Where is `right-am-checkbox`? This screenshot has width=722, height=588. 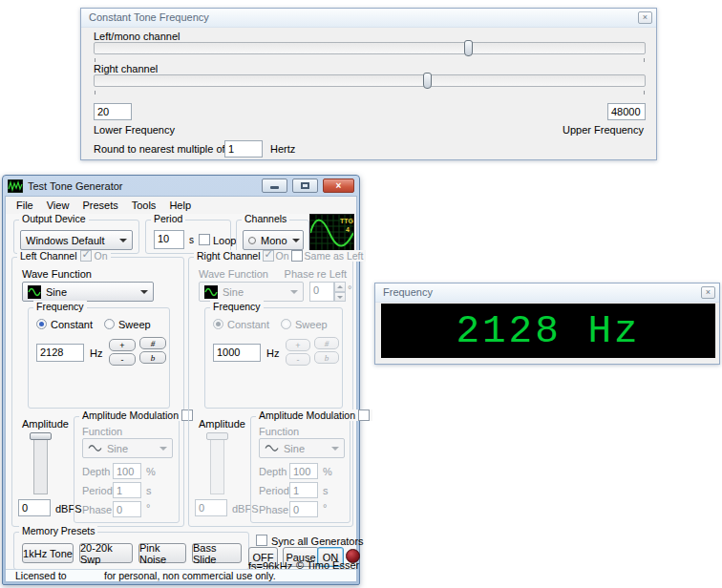 right-am-checkbox is located at coordinates (364, 415).